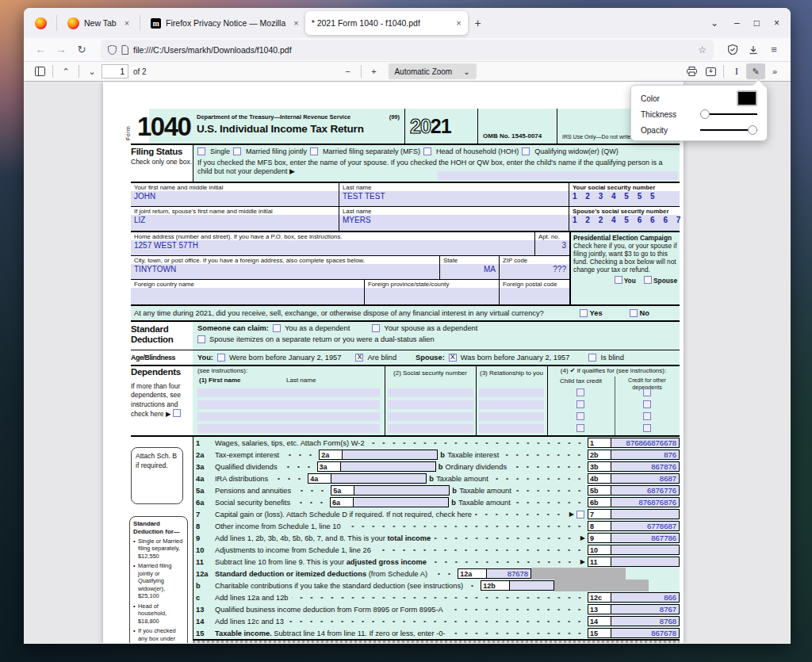 The width and height of the screenshot is (812, 662). What do you see at coordinates (125, 50) in the screenshot?
I see `page-info-icon` at bounding box center [125, 50].